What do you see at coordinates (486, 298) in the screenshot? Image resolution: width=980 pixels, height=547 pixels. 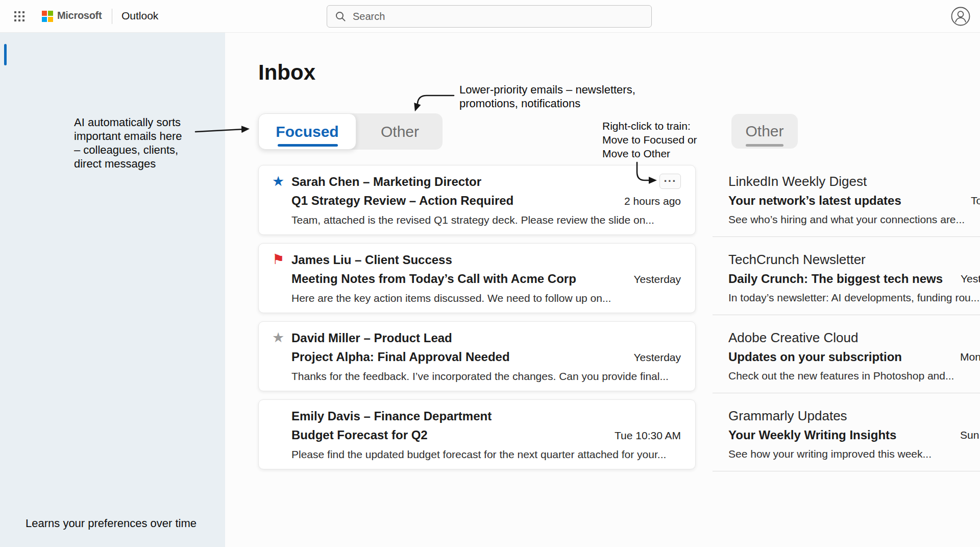 I see `email-preview: Here are the key action items discussed.…` at bounding box center [486, 298].